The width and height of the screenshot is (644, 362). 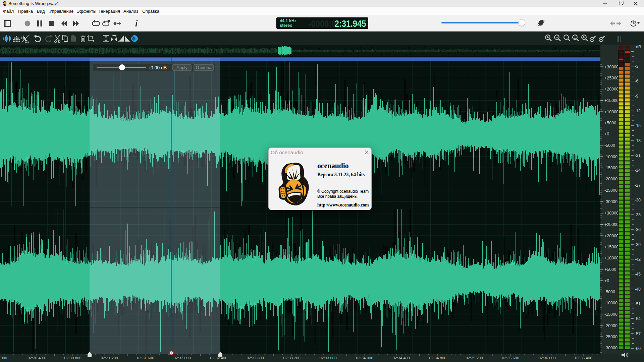 I want to click on svg-text: -21, so click(x=638, y=156).